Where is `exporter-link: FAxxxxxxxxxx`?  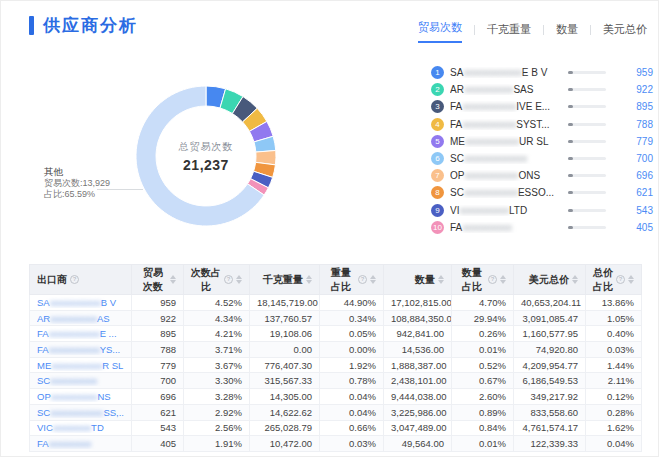
exporter-link: FAxxxxxxxxxx is located at coordinates (80, 444).